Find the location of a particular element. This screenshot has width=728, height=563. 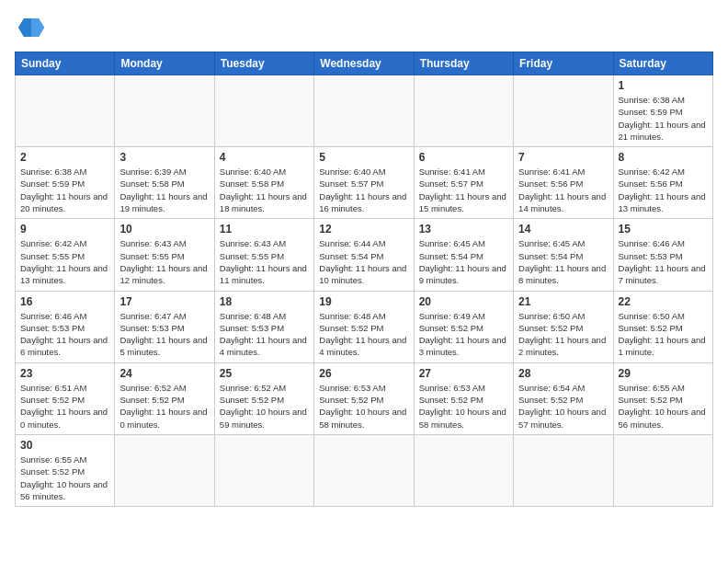

day-info: Sunrise: 6:47 AM Sunset: 5:53 PM Dayligh… is located at coordinates (164, 335).